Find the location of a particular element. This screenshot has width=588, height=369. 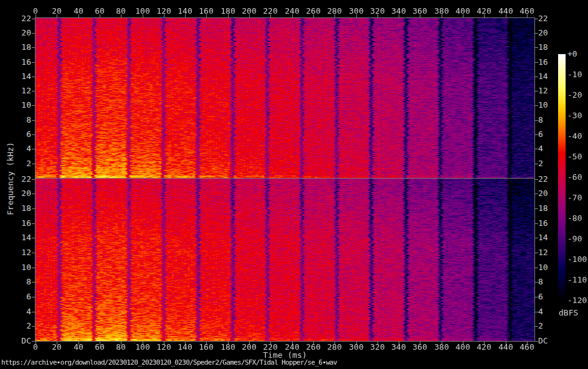

time-tick-label: 280 is located at coordinates (334, 11).